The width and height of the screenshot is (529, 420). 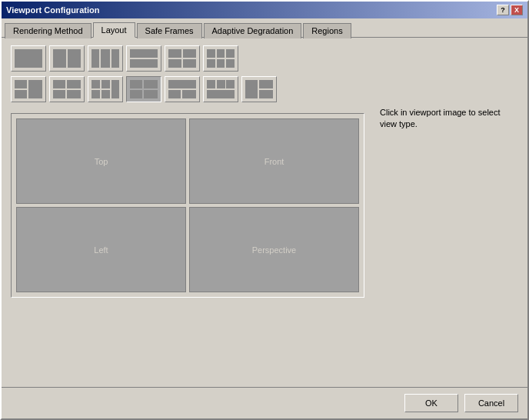 What do you see at coordinates (517, 10) in the screenshot?
I see `close-button: X` at bounding box center [517, 10].